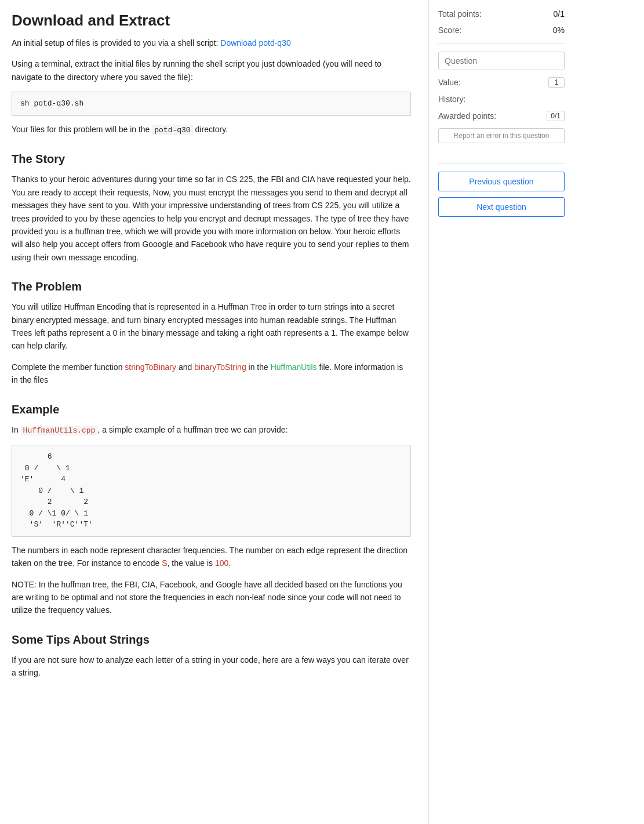 The image size is (644, 824). What do you see at coordinates (559, 14) in the screenshot?
I see `total-points-value: 0/1` at bounding box center [559, 14].